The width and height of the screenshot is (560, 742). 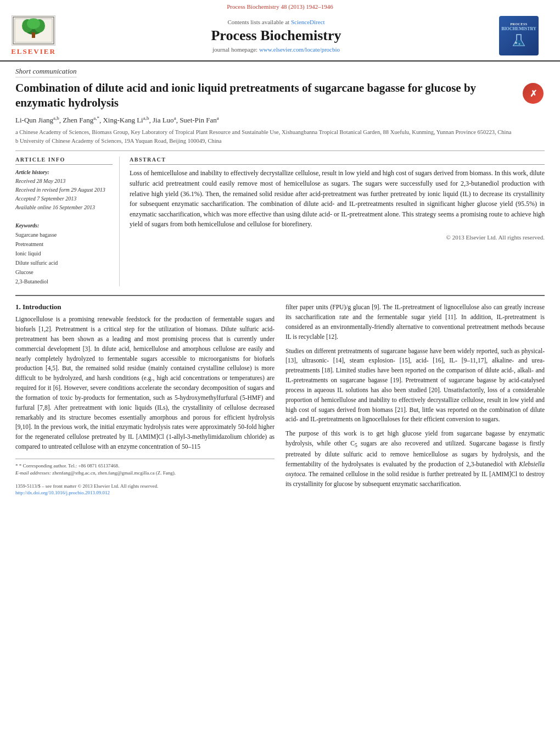 I want to click on email-label: E-mail addresses:, so click(x=33, y=473).